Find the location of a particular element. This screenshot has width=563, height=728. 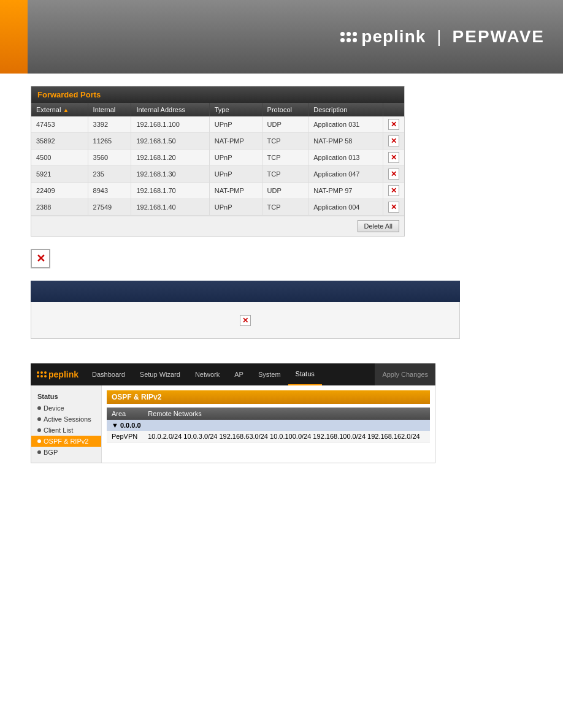

col-action is located at coordinates (394, 110).